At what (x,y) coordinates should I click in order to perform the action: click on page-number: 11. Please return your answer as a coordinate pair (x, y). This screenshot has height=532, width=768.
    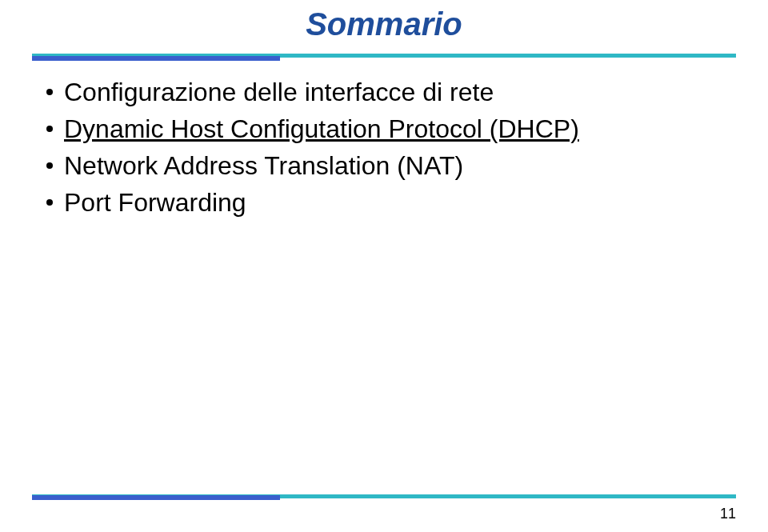
    Looking at the image, I should click on (728, 514).